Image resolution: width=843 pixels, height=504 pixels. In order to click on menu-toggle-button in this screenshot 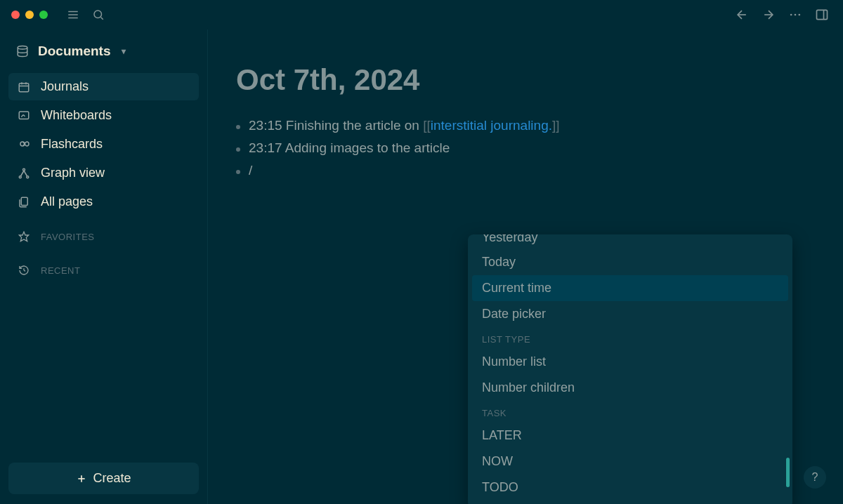, I will do `click(73, 15)`.